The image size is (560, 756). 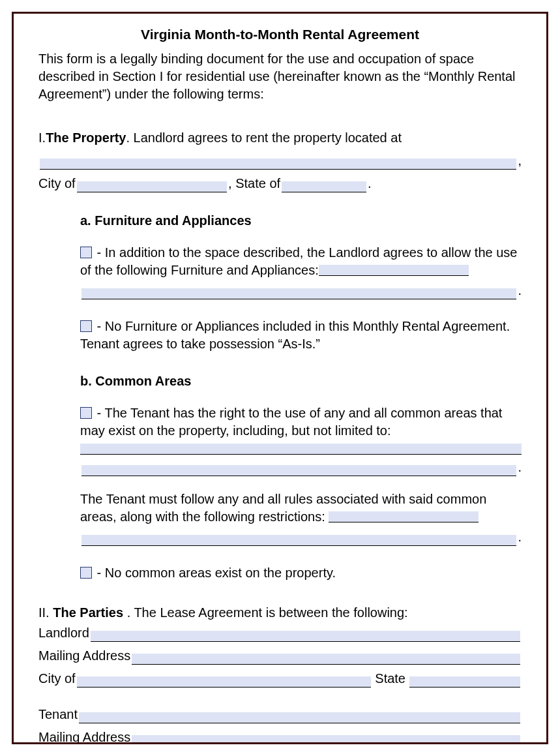 I want to click on common-areas-option-1: - The Tenant has the right to the use of…, so click(x=301, y=422).